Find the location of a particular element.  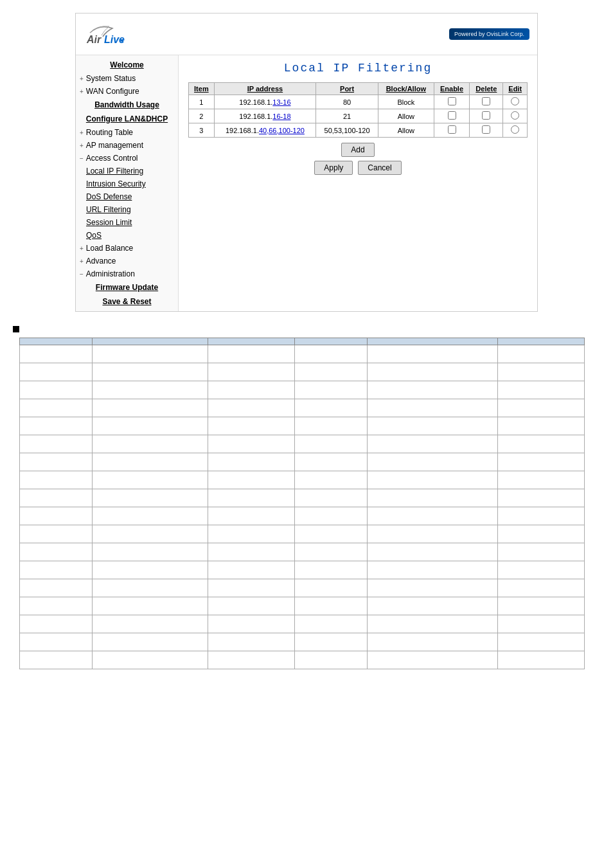

table-row: 3 192.168.1.40,66,100-120 50,53,100-120 … is located at coordinates (359, 131).